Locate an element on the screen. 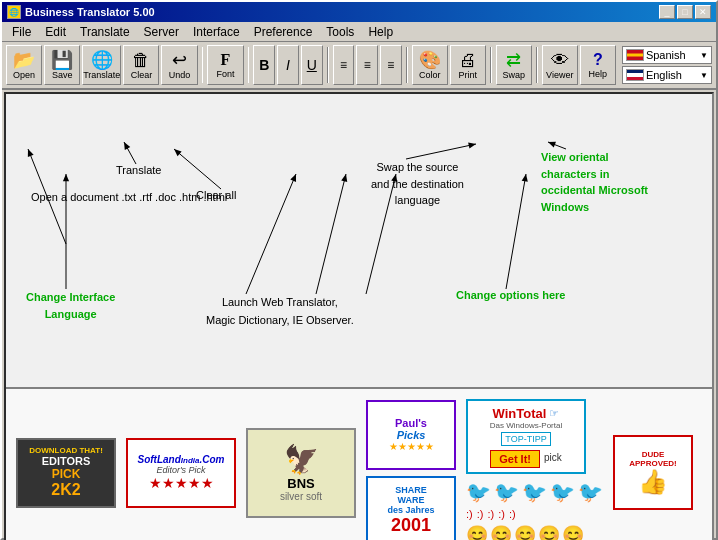 The width and height of the screenshot is (718, 540). menu-preference: Preference is located at coordinates (284, 32).